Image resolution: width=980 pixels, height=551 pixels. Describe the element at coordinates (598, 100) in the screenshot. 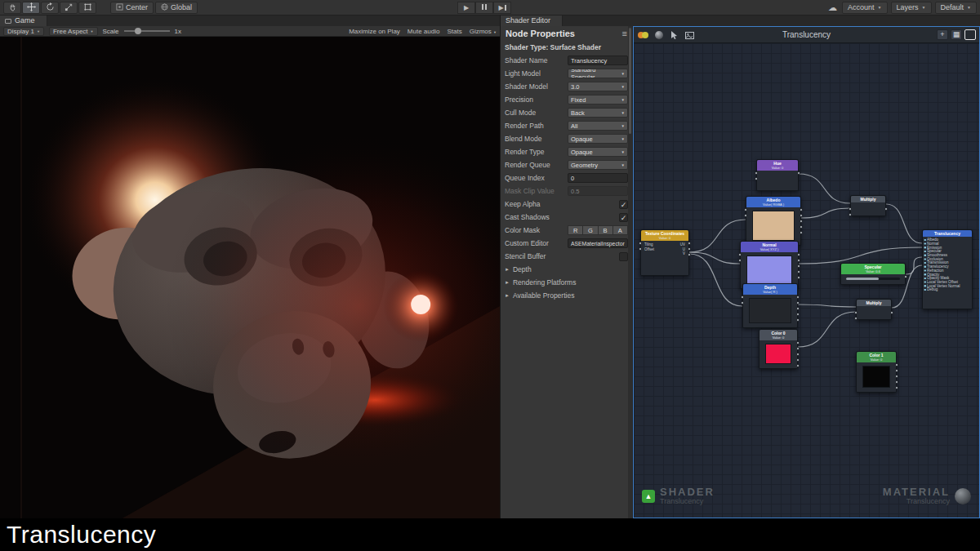

I see `precision-dropdown: Fixed ▼` at that location.